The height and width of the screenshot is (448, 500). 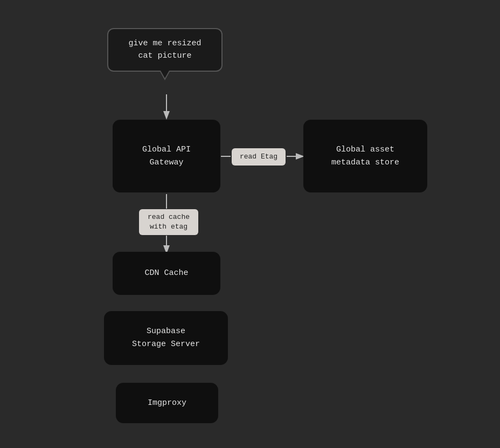 I want to click on speech-bubble: give me resizedcat picture, so click(x=165, y=50).